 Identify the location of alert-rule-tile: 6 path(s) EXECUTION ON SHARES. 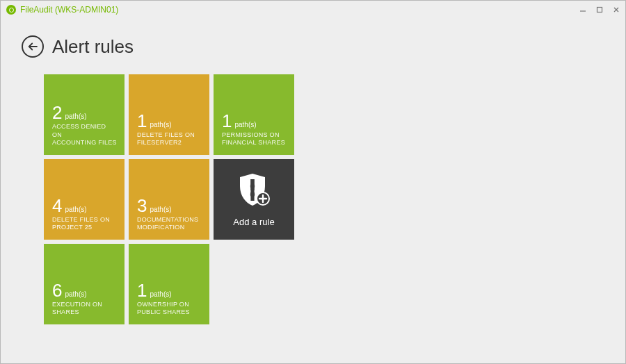
(84, 284).